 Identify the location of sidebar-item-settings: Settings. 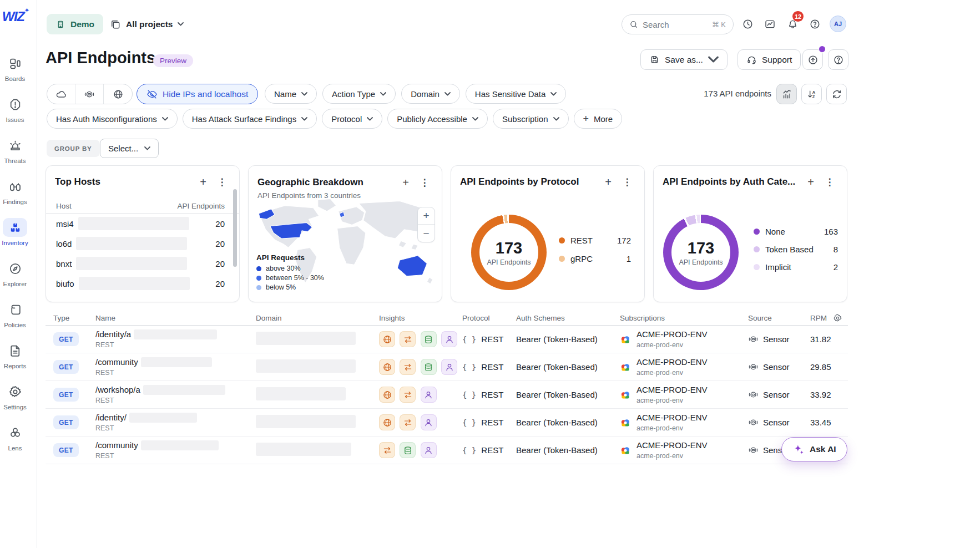
(19, 398).